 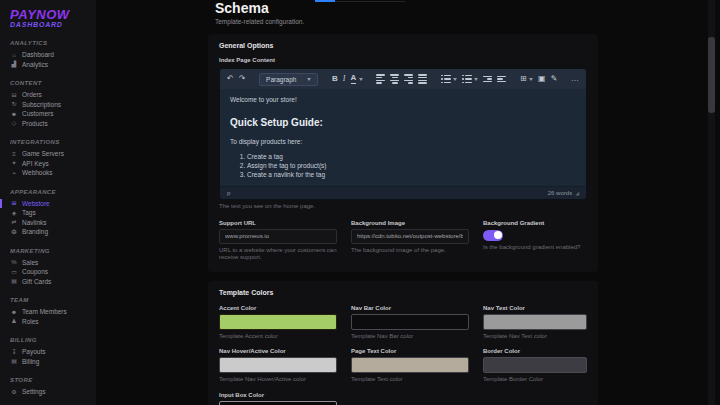 What do you see at coordinates (278, 403) in the screenshot?
I see `input-box-color-swatch` at bounding box center [278, 403].